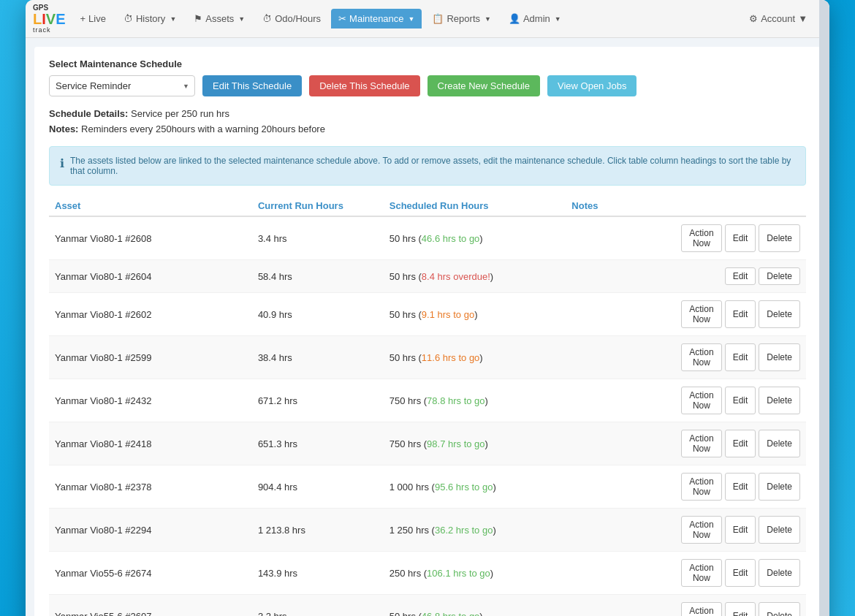 This screenshot has height=616, width=855. Describe the element at coordinates (318, 276) in the screenshot. I see `cell-current: 58.4 hrs` at that location.